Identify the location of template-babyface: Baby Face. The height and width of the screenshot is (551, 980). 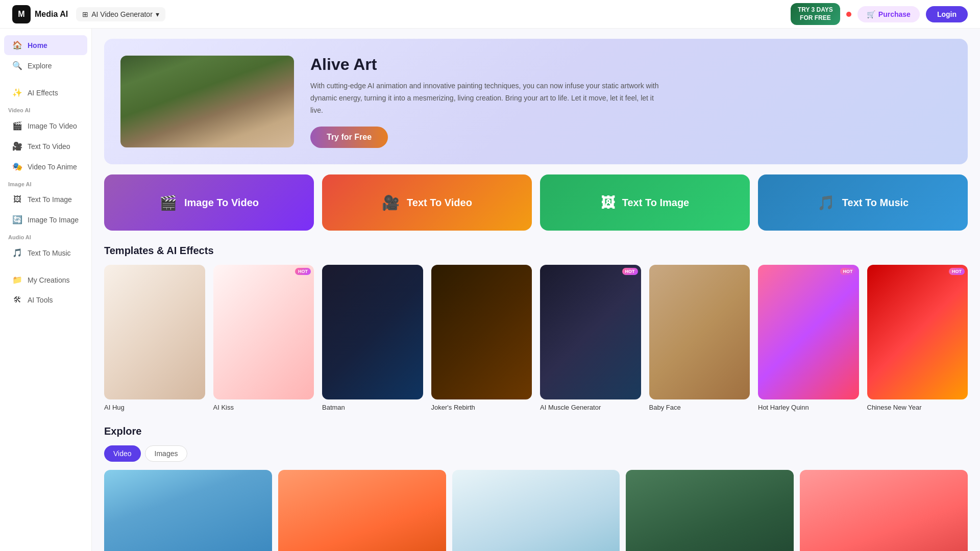
(700, 338).